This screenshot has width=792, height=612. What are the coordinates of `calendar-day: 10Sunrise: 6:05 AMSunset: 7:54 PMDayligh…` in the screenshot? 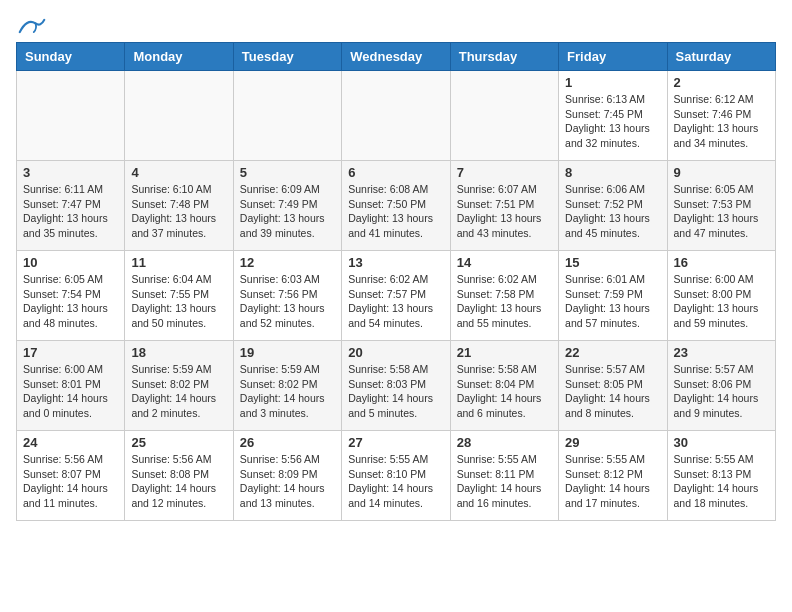 It's located at (71, 296).